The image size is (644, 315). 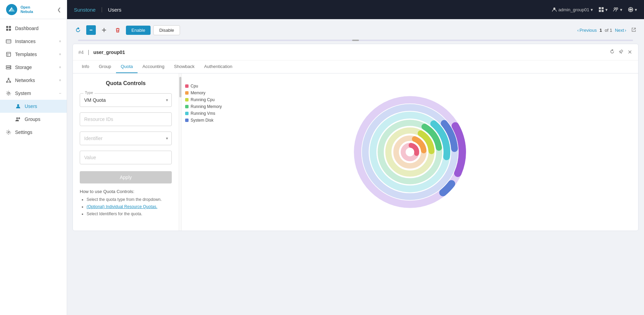 I want to click on sidebar-item-networks: Networks +, so click(x=34, y=80).